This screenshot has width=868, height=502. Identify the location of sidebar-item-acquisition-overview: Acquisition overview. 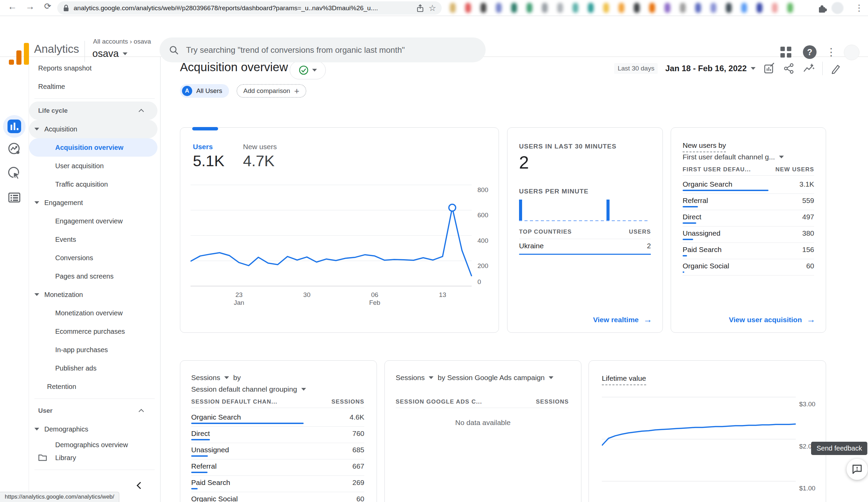
(93, 147).